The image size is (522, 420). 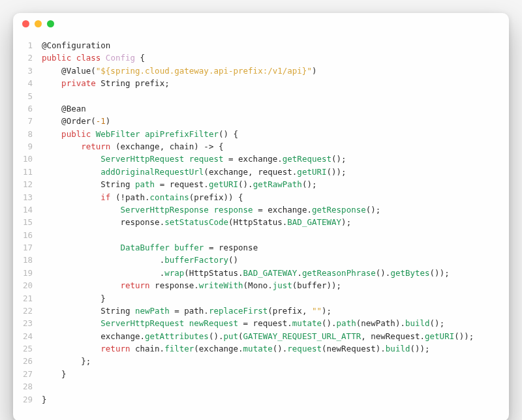 What do you see at coordinates (275, 210) in the screenshot?
I see `code-content: ServerHttpResponse response = exchange.g…` at bounding box center [275, 210].